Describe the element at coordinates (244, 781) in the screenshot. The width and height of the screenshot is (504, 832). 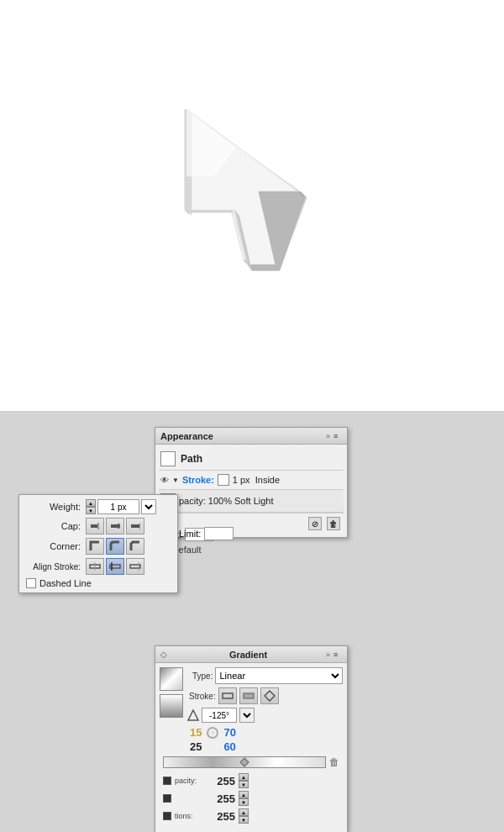
I see `r-spinner: ▲ ▼` at that location.